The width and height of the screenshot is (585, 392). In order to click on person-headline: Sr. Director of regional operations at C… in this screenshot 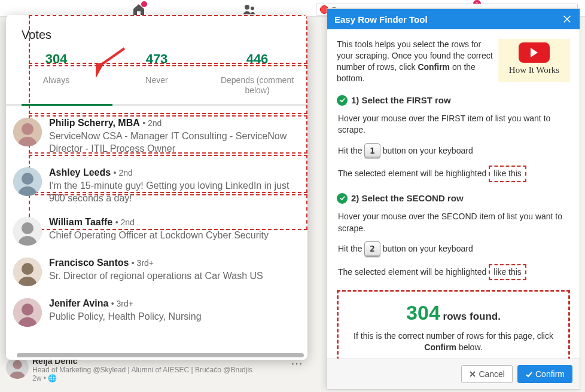, I will do `click(156, 276)`.